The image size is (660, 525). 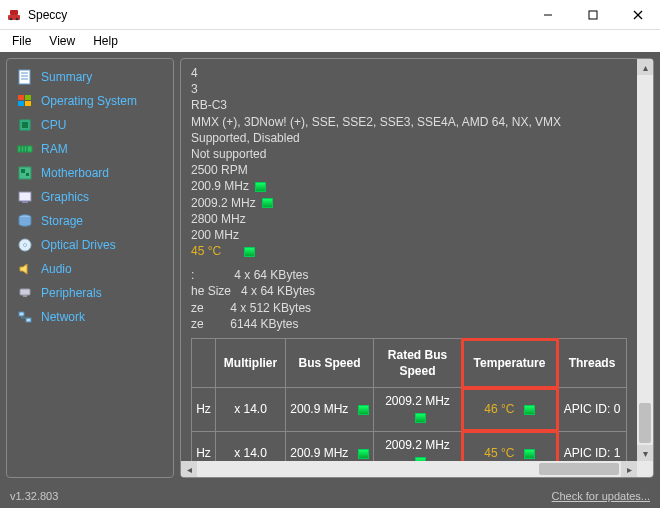 I want to click on sidebar-item-label: Graphics, so click(x=65, y=197).